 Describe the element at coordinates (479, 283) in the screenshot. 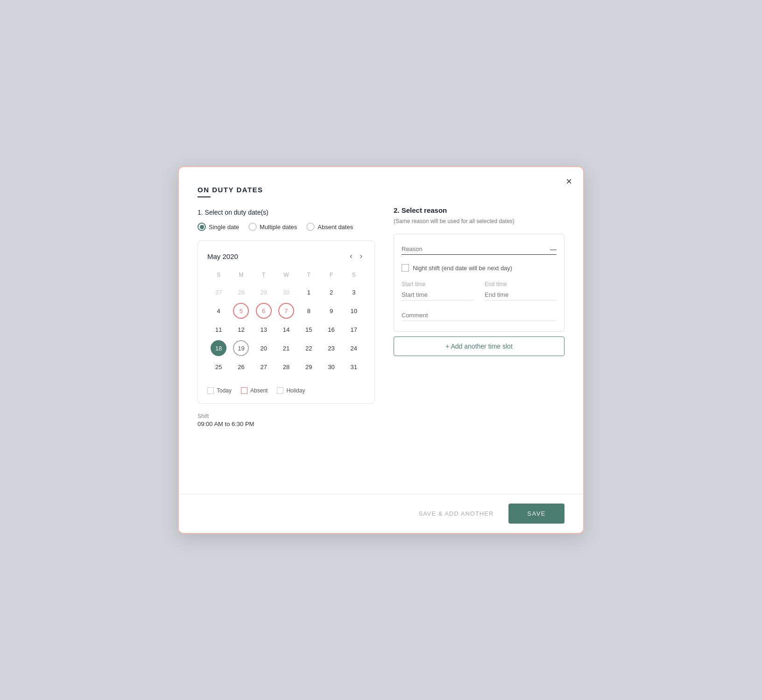

I see `reason-box: — Night shift (end date will be next day…` at that location.